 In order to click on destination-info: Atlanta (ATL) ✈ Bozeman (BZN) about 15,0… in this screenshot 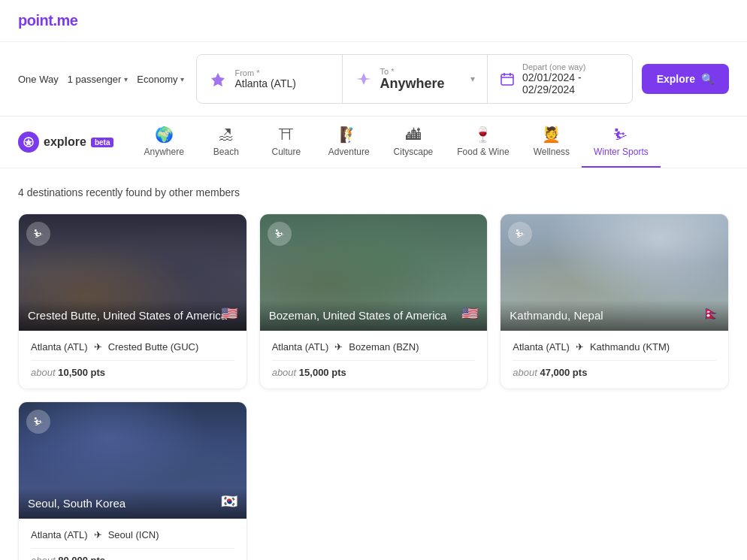, I will do `click(374, 359)`.